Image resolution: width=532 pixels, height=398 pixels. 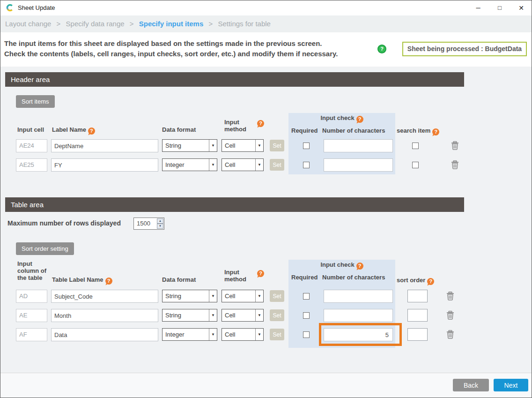 What do you see at coordinates (304, 278) in the screenshot?
I see `column-header-required: Required` at bounding box center [304, 278].